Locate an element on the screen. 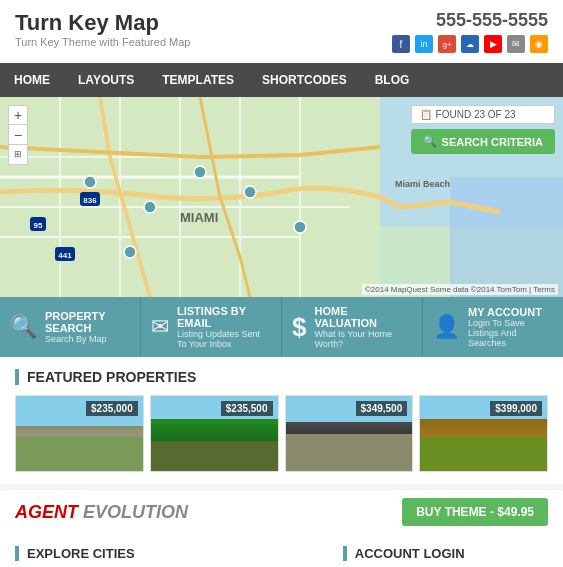 Image resolution: width=563 pixels, height=567 pixels. property-search-title: PROPERTY SEARCH is located at coordinates (88, 322).